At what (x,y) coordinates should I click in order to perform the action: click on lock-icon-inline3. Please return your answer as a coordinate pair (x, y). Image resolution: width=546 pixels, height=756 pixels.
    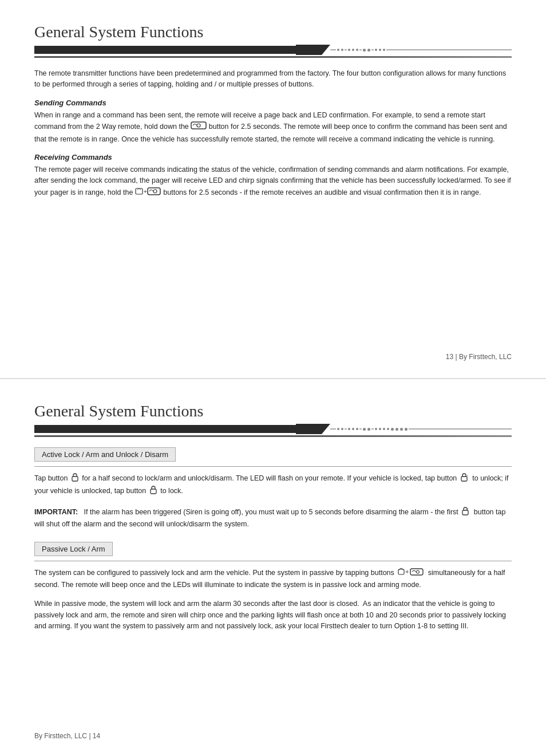
    Looking at the image, I should click on (153, 491).